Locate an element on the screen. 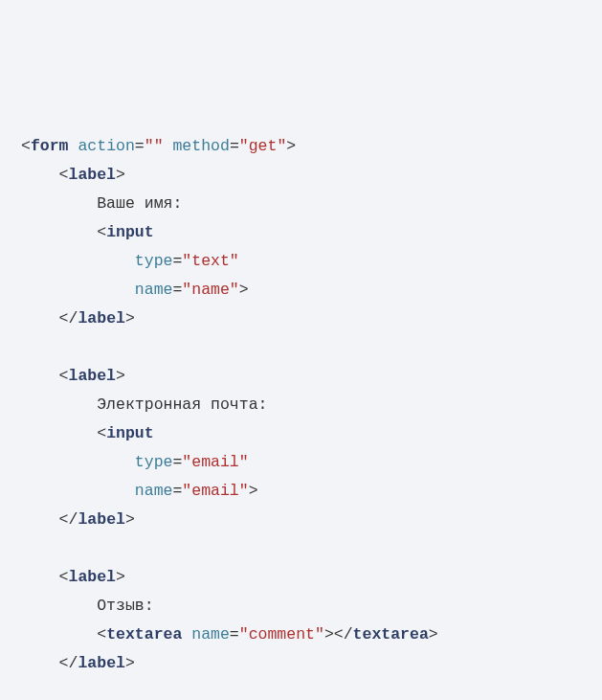 The width and height of the screenshot is (602, 700). val-action: "" is located at coordinates (154, 146).